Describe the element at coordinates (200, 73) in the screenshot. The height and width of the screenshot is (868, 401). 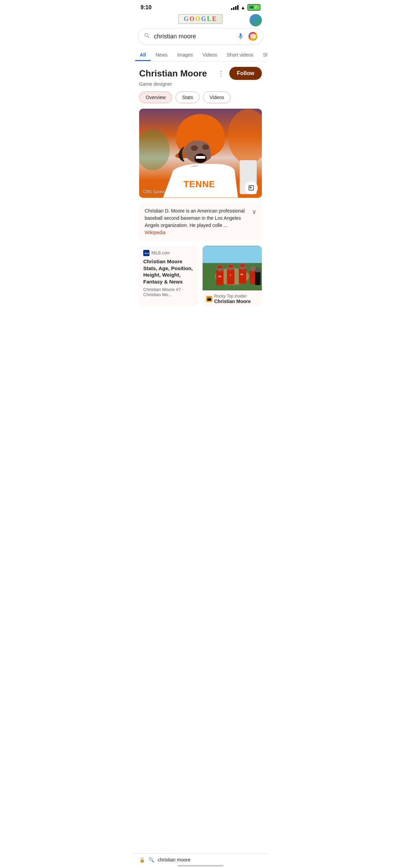
I see `entity-header: Christian Moore ⋮ Follow` at that location.